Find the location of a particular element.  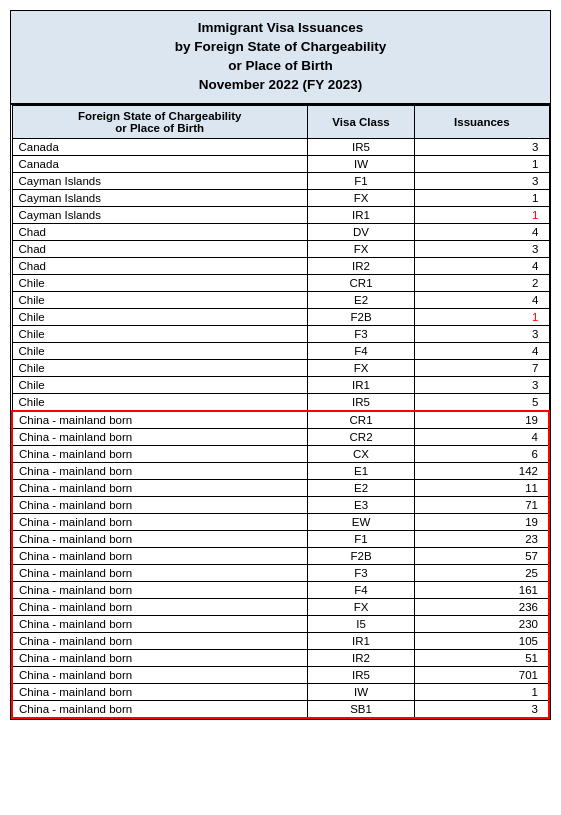

cell-visa: F3 is located at coordinates (360, 334).